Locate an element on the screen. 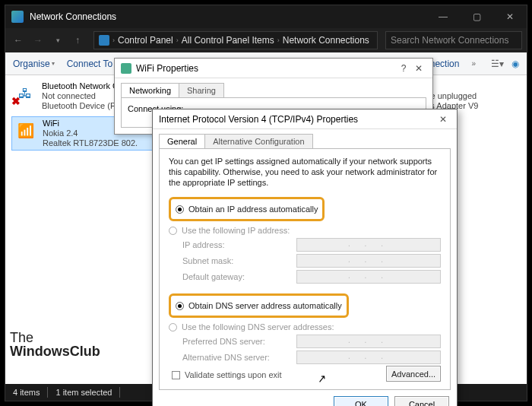 The image size is (532, 406). overflow-icon: » is located at coordinates (473, 64).